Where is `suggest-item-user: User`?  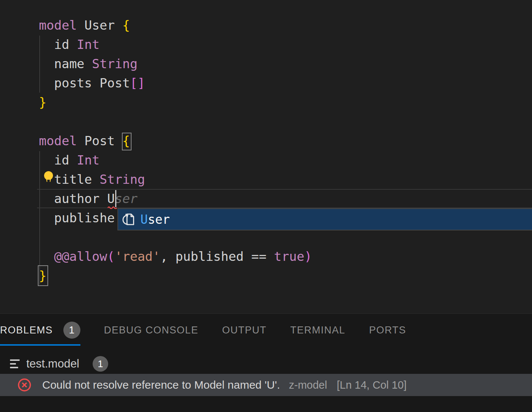 suggest-item-user: User is located at coordinates (325, 219).